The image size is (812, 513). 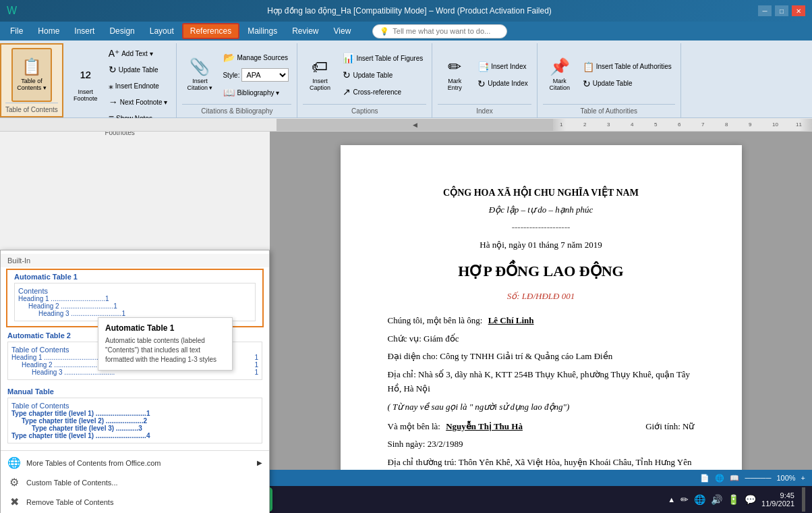 I want to click on auto-table-1-contents-label: Contents, so click(x=135, y=291).